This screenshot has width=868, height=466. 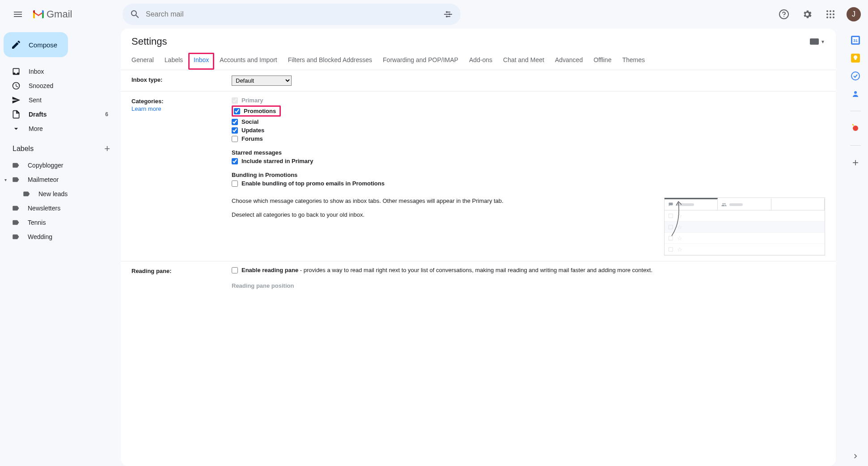 What do you see at coordinates (330, 61) in the screenshot?
I see `tab-filters-and-blocked-addresses: Filters and Blocked Addresses` at bounding box center [330, 61].